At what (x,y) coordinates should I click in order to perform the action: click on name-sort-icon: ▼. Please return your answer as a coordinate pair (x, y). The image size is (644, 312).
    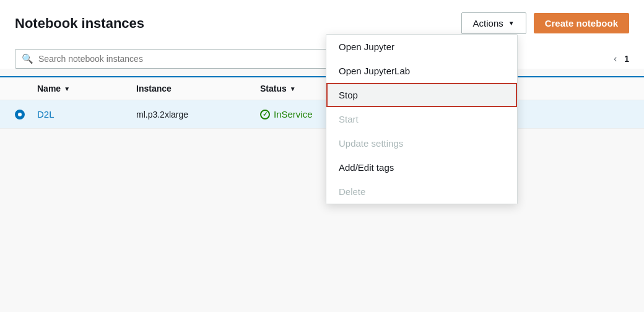
    Looking at the image, I should click on (67, 89).